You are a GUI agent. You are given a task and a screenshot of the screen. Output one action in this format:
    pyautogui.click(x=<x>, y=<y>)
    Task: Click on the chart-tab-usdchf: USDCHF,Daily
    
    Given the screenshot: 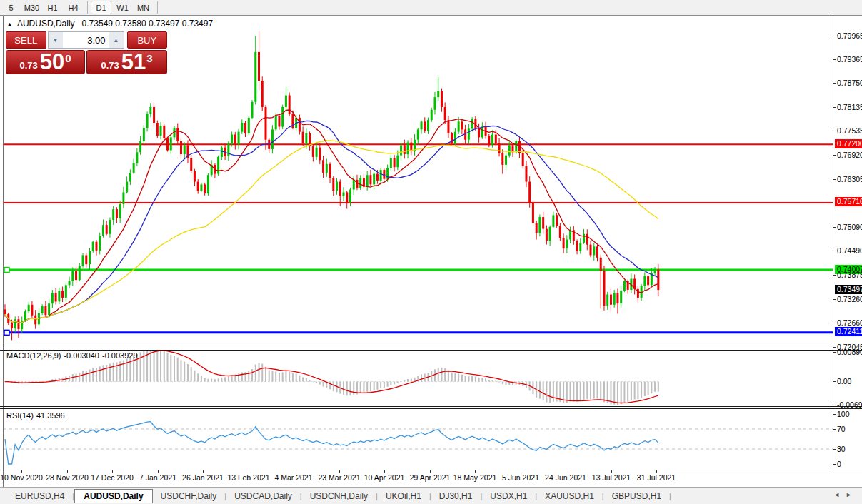 What is the action you would take?
    pyautogui.click(x=189, y=496)
    